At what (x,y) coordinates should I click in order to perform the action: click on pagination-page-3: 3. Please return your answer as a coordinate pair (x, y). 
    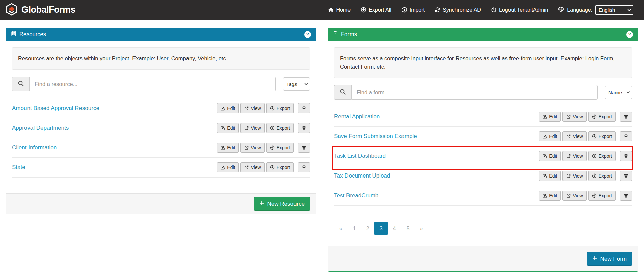
    Looking at the image, I should click on (381, 228).